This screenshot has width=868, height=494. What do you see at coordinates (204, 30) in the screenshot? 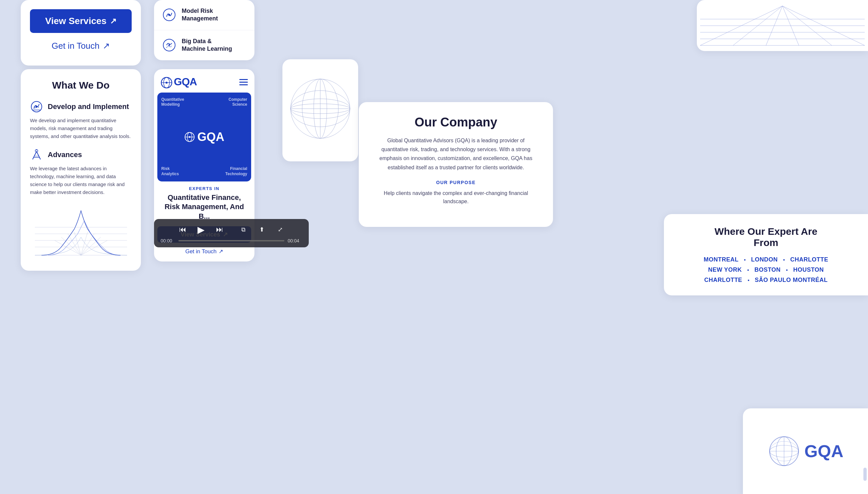
I see `card-services-list: Model RiskManagement Big Data &Machine L…` at bounding box center [204, 30].